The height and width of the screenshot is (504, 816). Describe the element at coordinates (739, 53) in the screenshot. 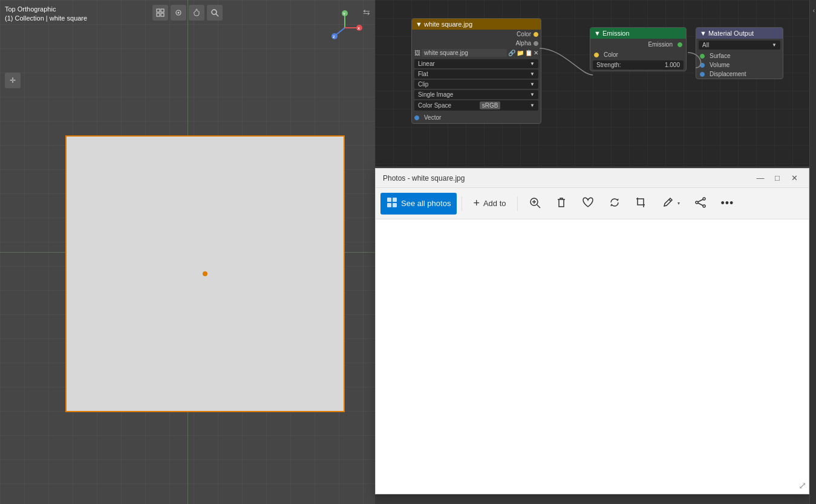

I see `node-material-output: ▼ Material Output All ▼ Surface Volume D…` at that location.